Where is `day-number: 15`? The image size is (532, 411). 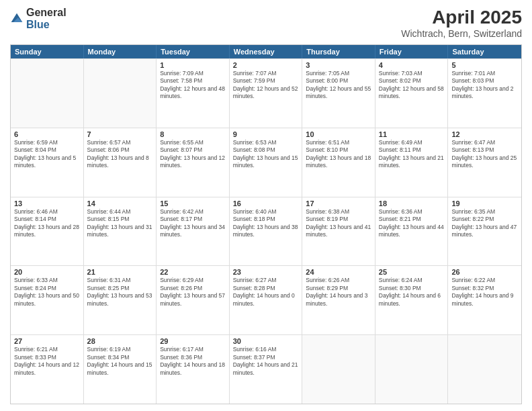 day-number: 15 is located at coordinates (193, 203).